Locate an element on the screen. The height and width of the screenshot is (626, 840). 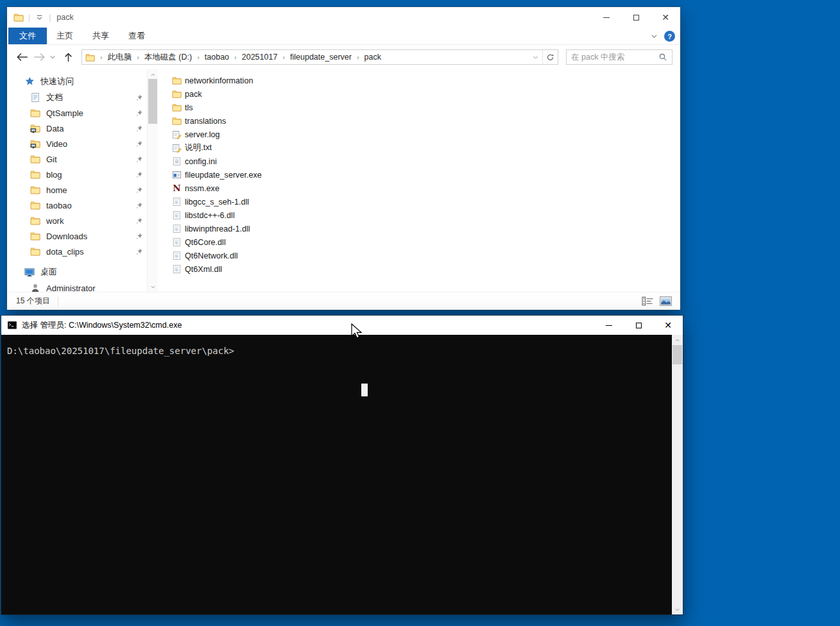
back-button is located at coordinates (22, 57).